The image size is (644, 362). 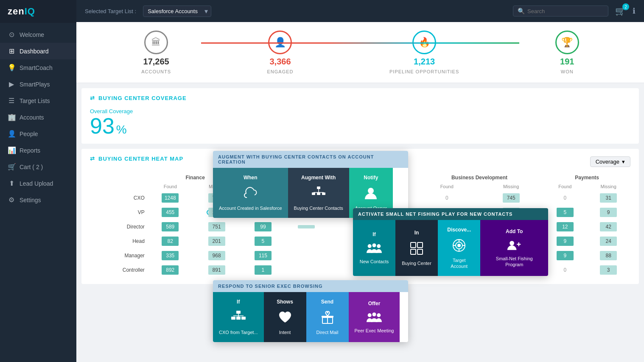 I want to click on coverage-dropdown-btn: Coverage ▾, so click(x=610, y=162).